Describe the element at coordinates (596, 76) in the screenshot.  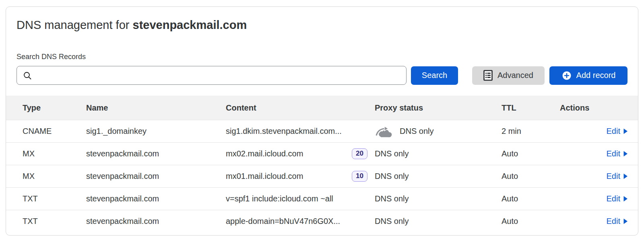
I see `add-record-button-label: Add record` at that location.